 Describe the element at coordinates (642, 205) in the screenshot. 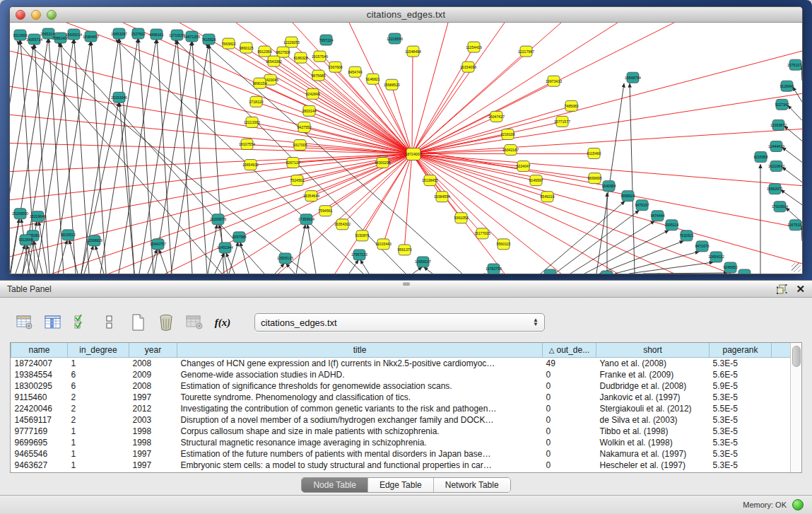

I see `network-node: 6479197` at that location.